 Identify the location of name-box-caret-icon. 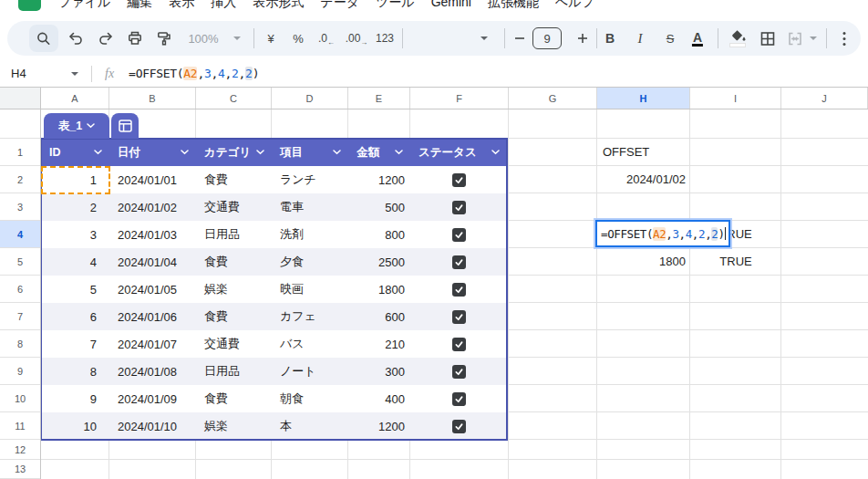
(75, 74).